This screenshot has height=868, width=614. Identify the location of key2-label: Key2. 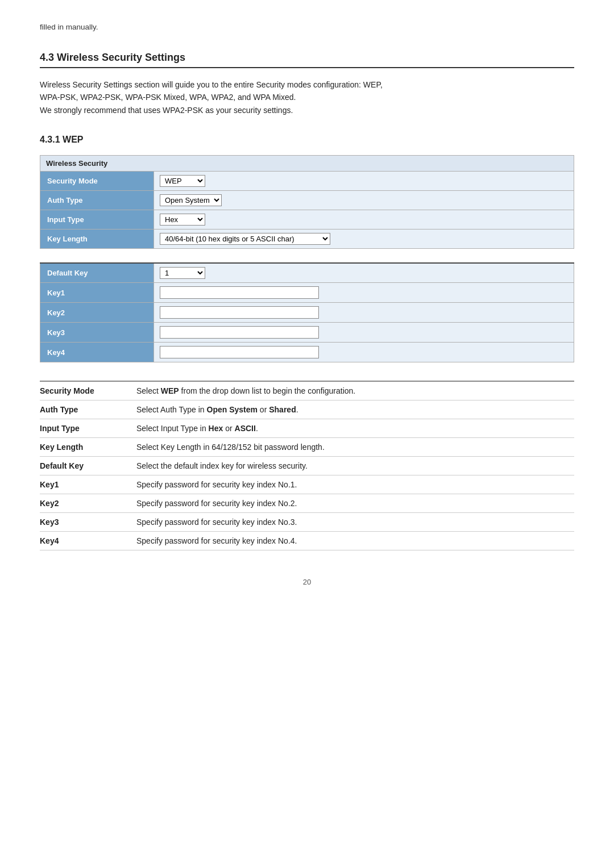
(97, 312).